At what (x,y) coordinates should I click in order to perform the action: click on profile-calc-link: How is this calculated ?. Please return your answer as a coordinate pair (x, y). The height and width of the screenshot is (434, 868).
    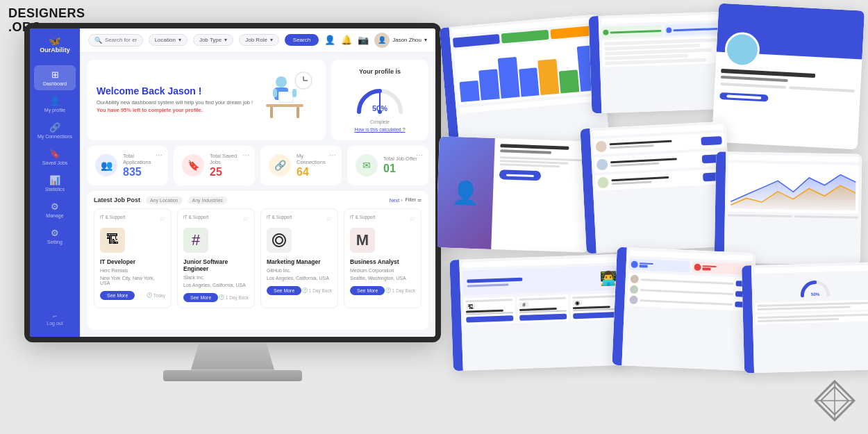
    Looking at the image, I should click on (379, 129).